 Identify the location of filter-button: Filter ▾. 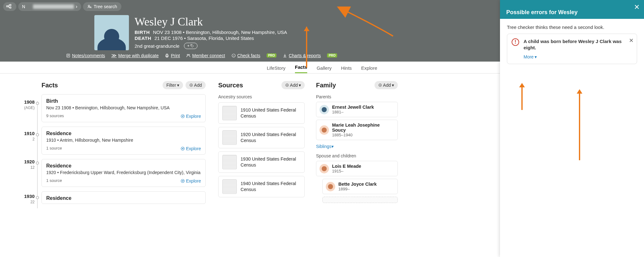
(173, 85).